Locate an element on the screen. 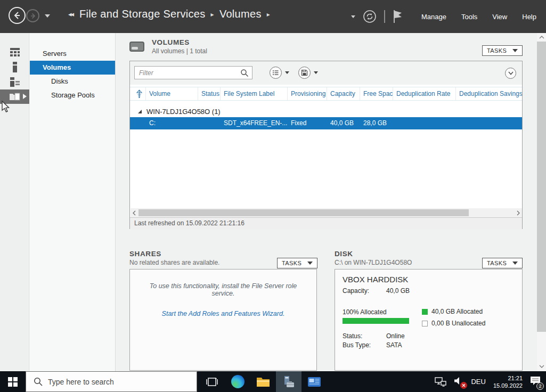  keyboard-language-indicator: DEU is located at coordinates (478, 381).